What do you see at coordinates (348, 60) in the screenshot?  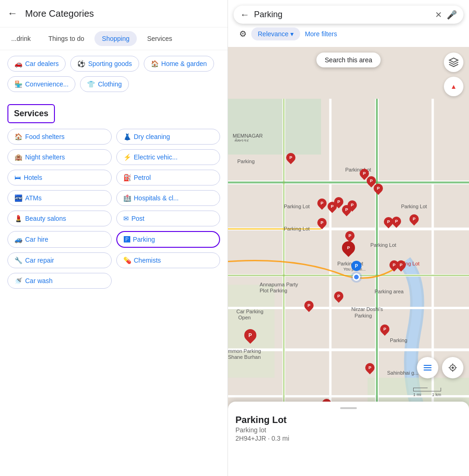 I see `search-this-area-button: Search this area` at bounding box center [348, 60].